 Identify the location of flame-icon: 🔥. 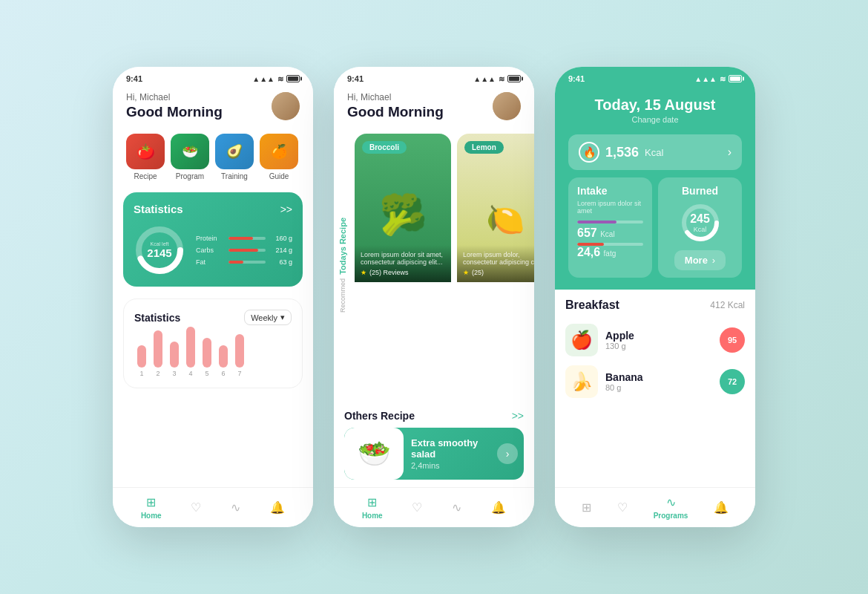
(589, 152).